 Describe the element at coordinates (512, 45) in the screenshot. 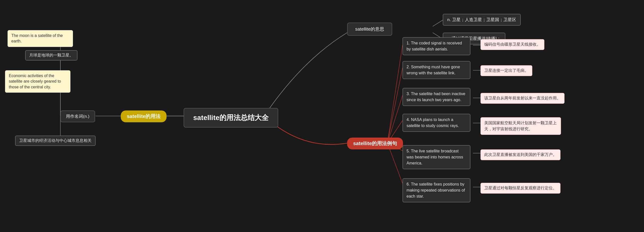

I see `sentence-1-cn: 编码信号由碟形卫星天线接收。` at that location.